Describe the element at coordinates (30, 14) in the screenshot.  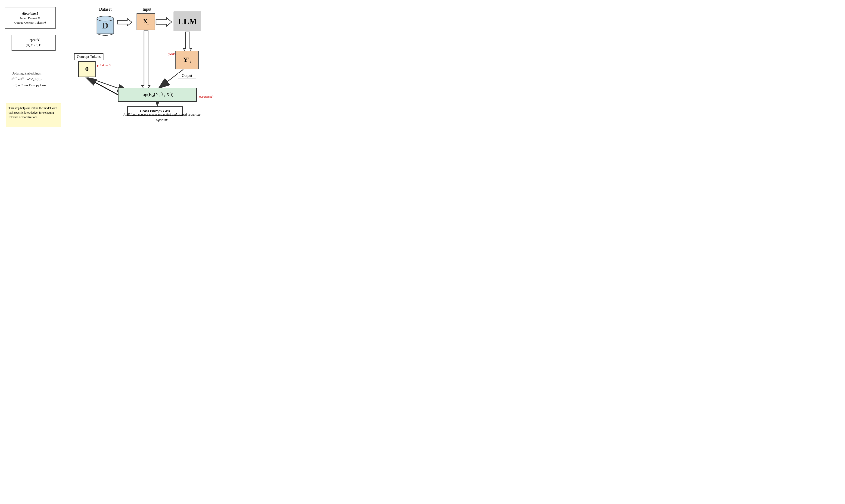
I see `algo-title: Algorithm 1` at that location.